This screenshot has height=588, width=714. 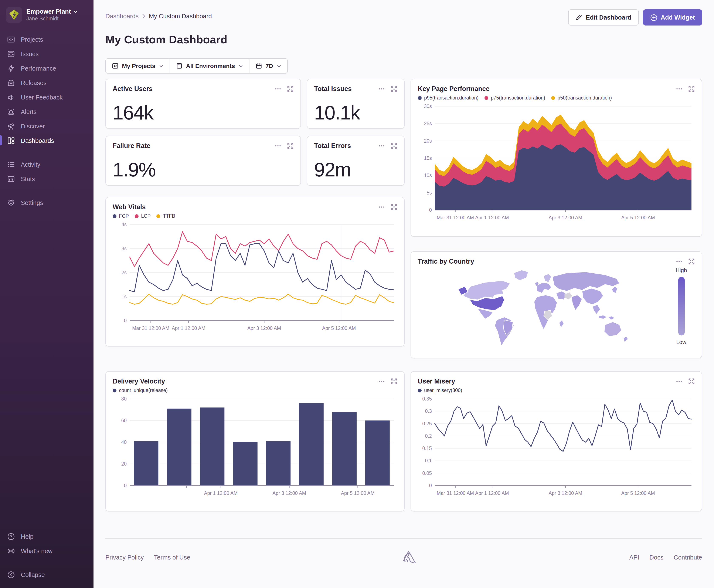 I want to click on org-switcher: Empower Plant Jane Schmidt, so click(x=47, y=15).